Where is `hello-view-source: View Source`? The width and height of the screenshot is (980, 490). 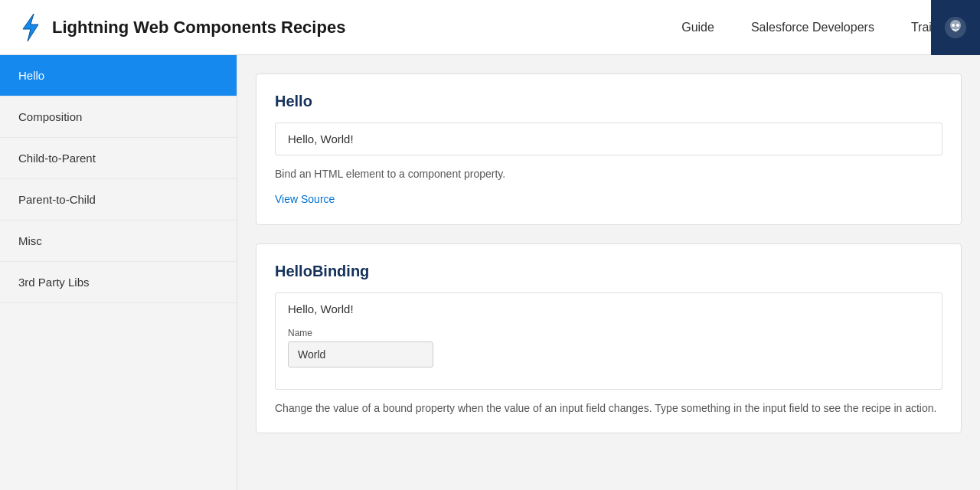 hello-view-source: View Source is located at coordinates (305, 199).